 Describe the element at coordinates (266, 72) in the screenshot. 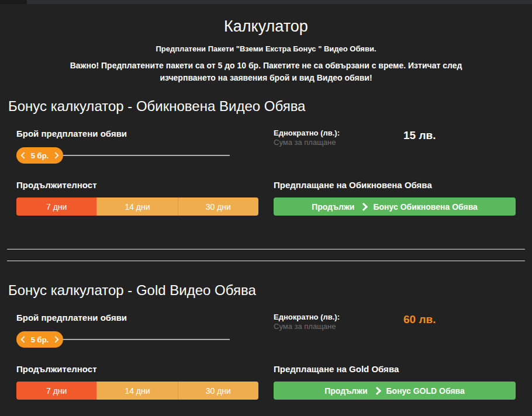

I see `page-warning: Важно! Предплатените пакети са от 5 до 1…` at that location.